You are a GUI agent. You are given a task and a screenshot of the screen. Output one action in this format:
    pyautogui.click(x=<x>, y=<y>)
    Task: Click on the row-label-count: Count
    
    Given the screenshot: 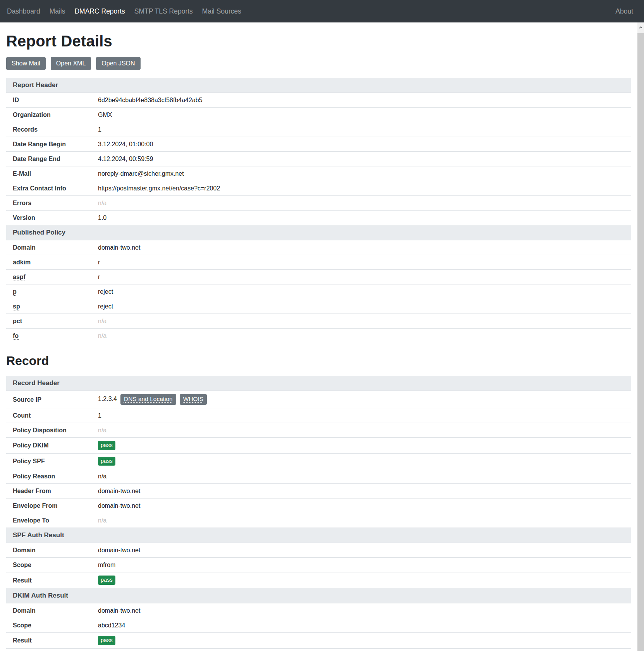 What is the action you would take?
    pyautogui.click(x=52, y=415)
    